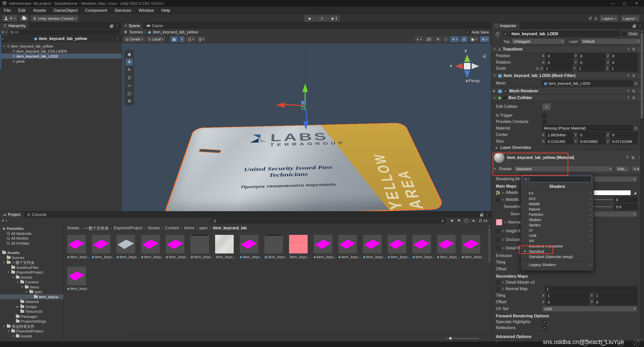 The image size is (644, 347). What do you see at coordinates (61, 61) in the screenshot?
I see `hierarchy-row: pivot` at bounding box center [61, 61].